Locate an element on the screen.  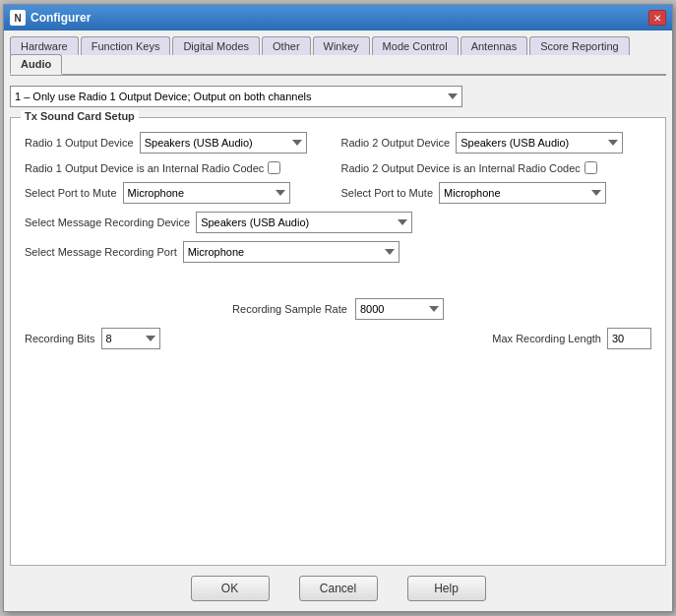
title-bar: N Configurer ✕ is located at coordinates (338, 18).